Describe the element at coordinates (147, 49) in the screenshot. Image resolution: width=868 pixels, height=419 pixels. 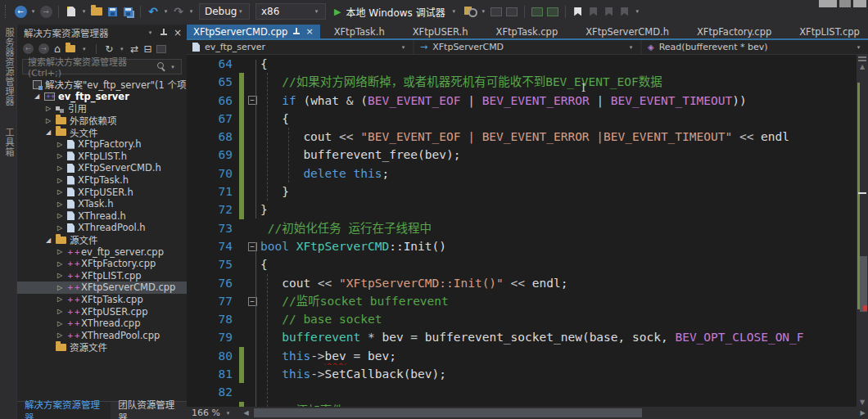
I see `collapse-all-icon: ⊟` at that location.